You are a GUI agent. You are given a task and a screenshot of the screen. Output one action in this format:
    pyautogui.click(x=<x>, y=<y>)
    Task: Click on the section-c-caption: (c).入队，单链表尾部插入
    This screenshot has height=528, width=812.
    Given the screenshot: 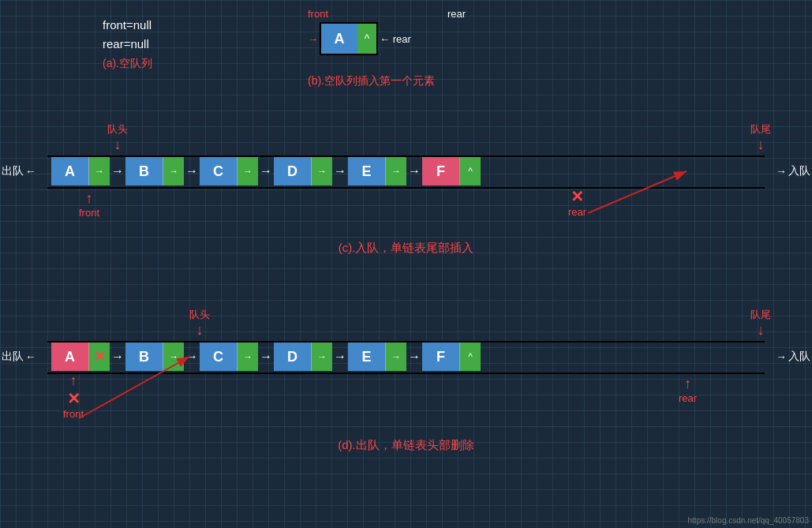 What is the action you would take?
    pyautogui.click(x=406, y=248)
    